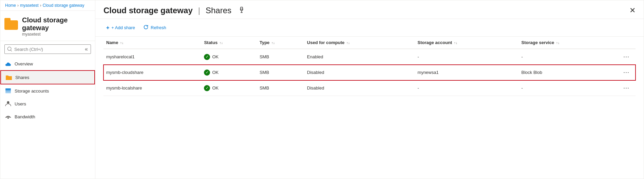 The image size is (644, 179). I want to click on refresh-icon, so click(146, 28).